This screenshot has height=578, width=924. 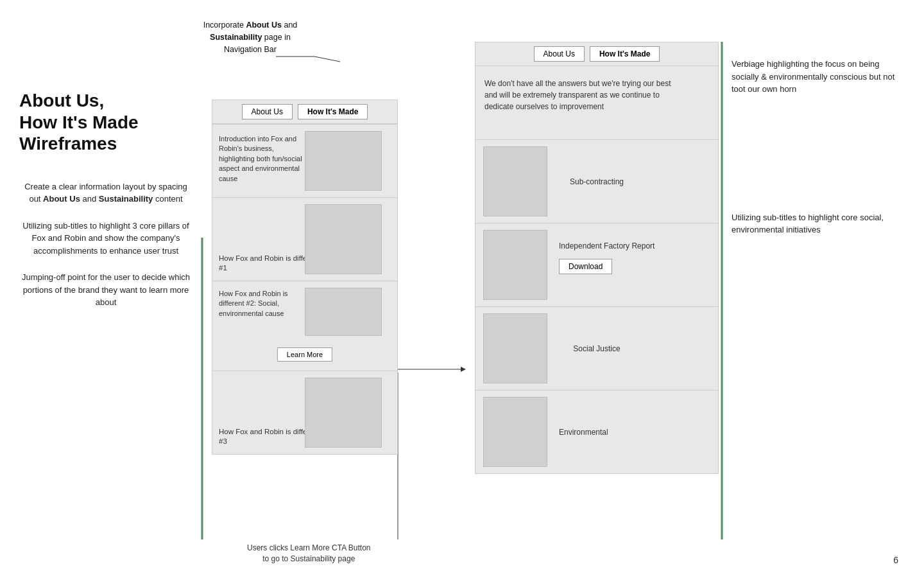 What do you see at coordinates (250, 37) in the screenshot?
I see `top-annotation: Incorporate About Us and Sustainability …` at bounding box center [250, 37].